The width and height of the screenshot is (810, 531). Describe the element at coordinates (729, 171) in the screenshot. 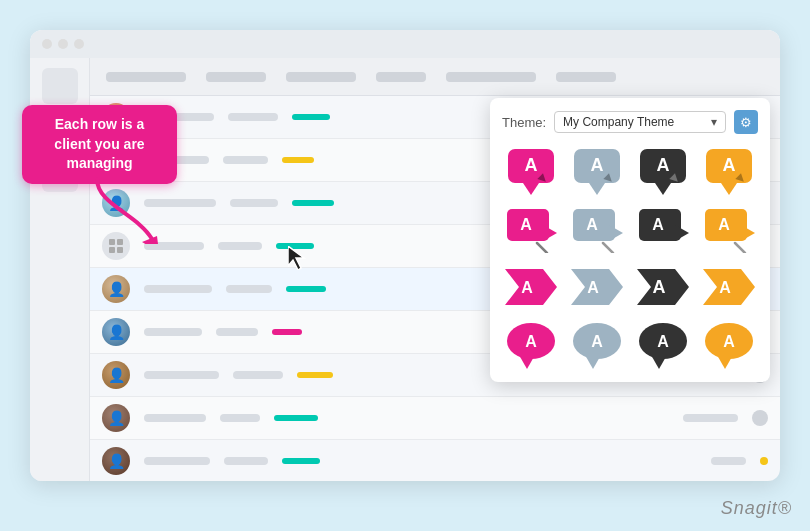

I see `theme-icon-bubble-yellow: A` at that location.